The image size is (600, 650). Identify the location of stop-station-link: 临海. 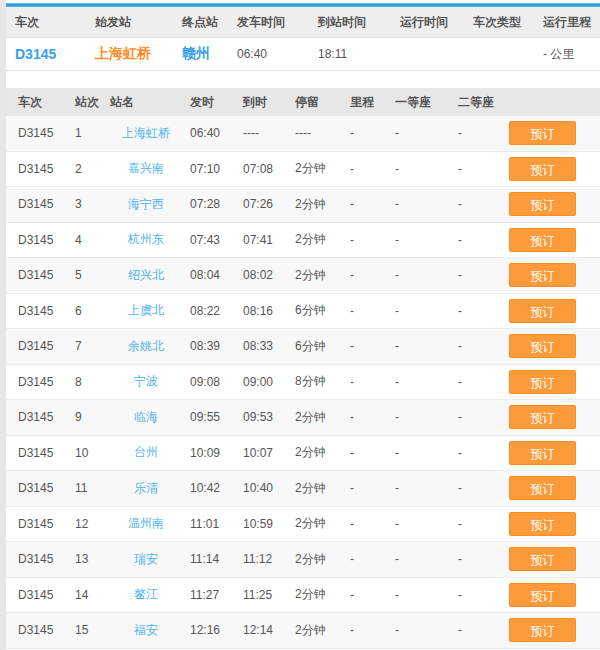
(146, 417).